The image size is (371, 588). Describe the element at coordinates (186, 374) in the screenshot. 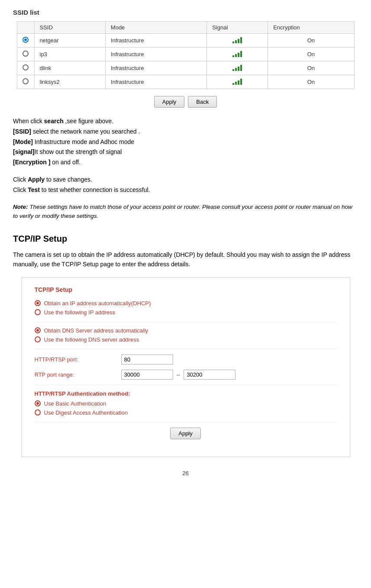

I see `rtp-port-row: RTP port range: --` at that location.